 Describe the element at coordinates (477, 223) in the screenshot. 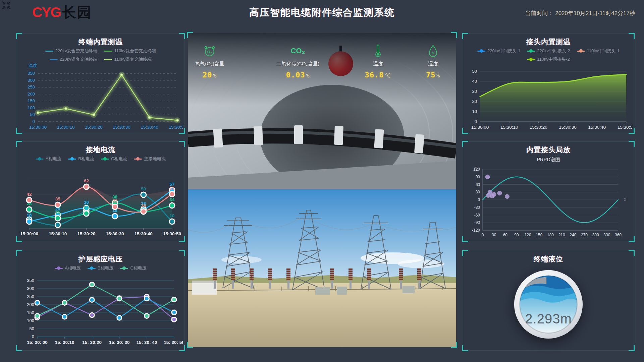

I see `svg-text: -90` at that location.